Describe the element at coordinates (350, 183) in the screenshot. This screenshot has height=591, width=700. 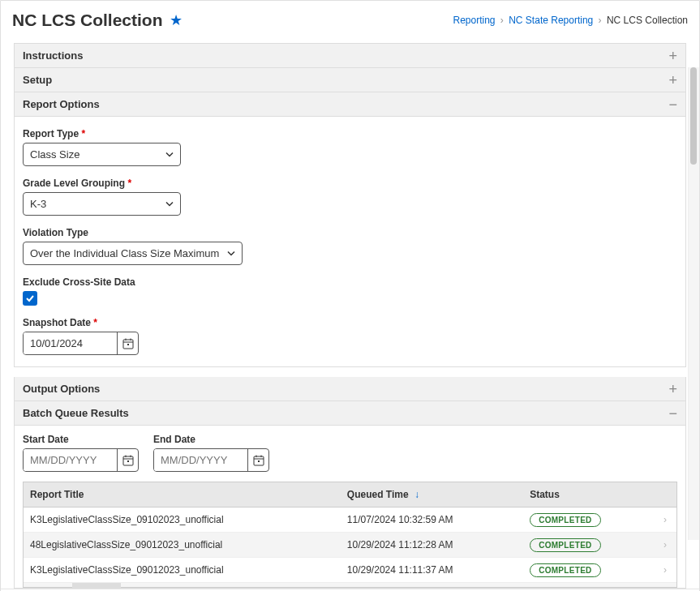
I see `grade-grouping-label: Grade Level Grouping *` at that location.